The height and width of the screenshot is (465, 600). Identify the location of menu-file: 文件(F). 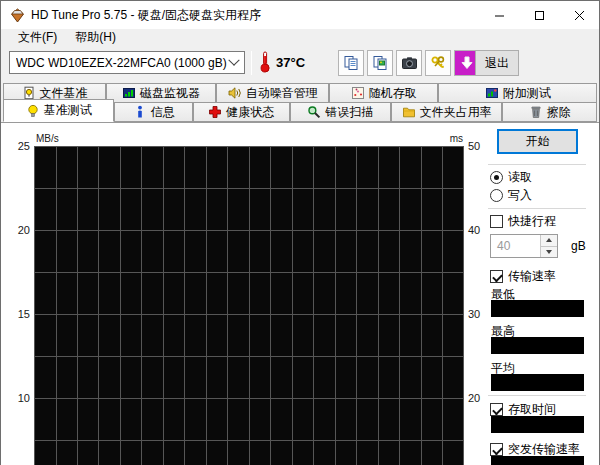
(38, 38).